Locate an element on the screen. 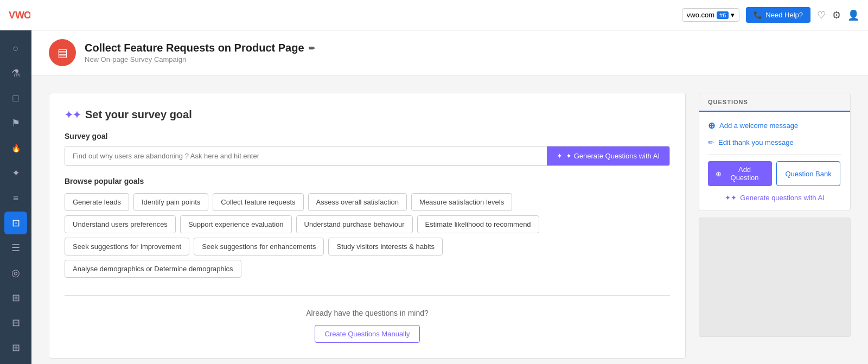  goals-row-1: Generate leads Identify pain points Coll… is located at coordinates (367, 202).